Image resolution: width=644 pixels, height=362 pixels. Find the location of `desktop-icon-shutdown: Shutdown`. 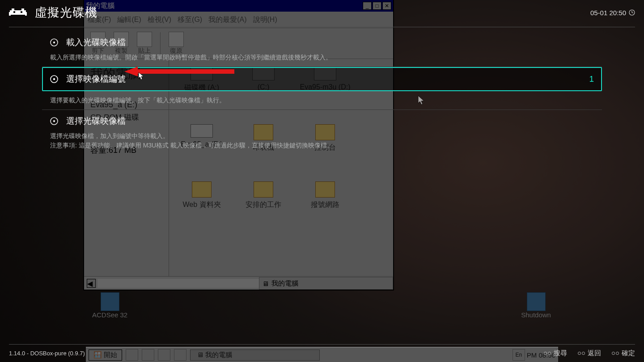

desktop-icon-shutdown: Shutdown is located at coordinates (536, 306).